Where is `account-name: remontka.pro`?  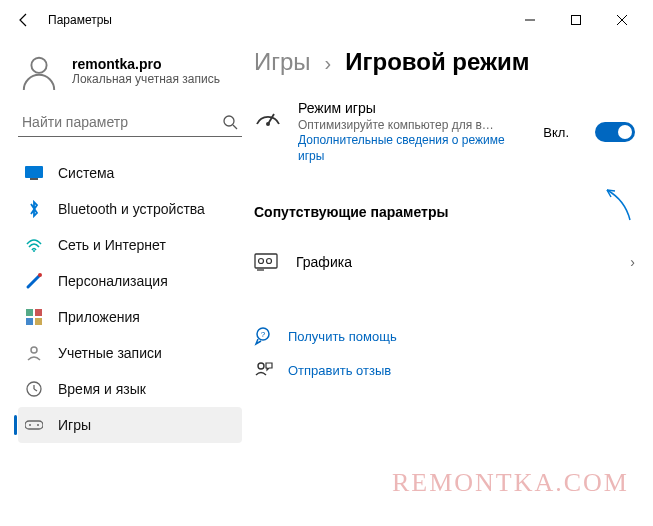
account-name: remontka.pro is located at coordinates (146, 64).